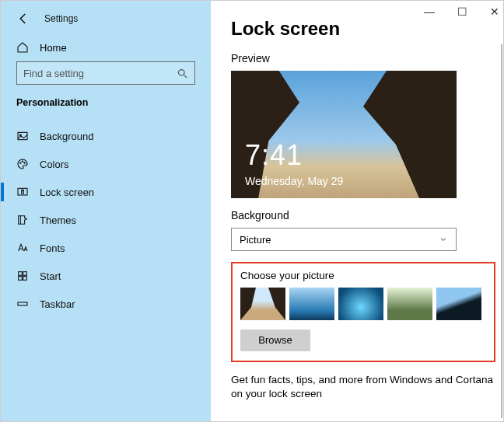 The image size is (504, 422). Describe the element at coordinates (344, 134) in the screenshot. I see `lock-screen-preview: 7:41 Wednesday, May 29` at that location.